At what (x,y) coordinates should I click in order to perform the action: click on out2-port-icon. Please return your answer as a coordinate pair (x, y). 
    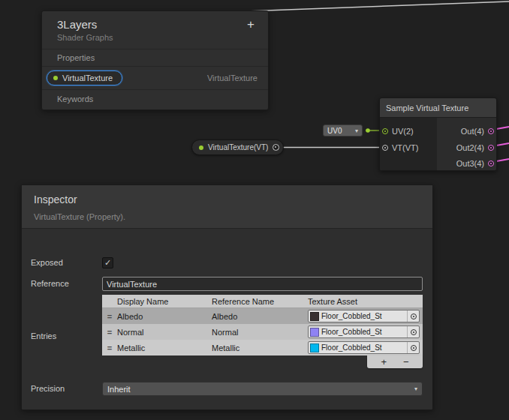
    Looking at the image, I should click on (491, 148).